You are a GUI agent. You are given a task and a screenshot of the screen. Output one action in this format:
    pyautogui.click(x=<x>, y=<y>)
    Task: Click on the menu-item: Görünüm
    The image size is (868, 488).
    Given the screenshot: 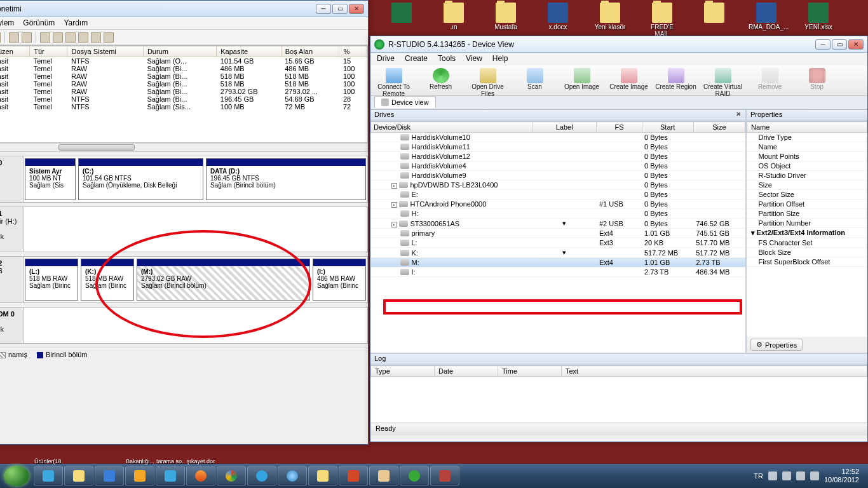 What is the action you would take?
    pyautogui.click(x=39, y=23)
    